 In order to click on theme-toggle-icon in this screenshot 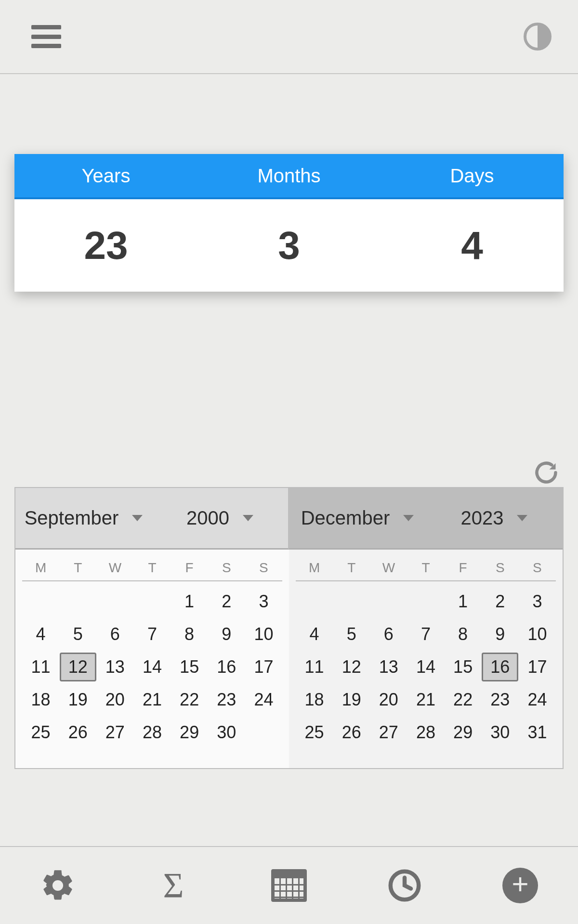, I will do `click(538, 37)`.